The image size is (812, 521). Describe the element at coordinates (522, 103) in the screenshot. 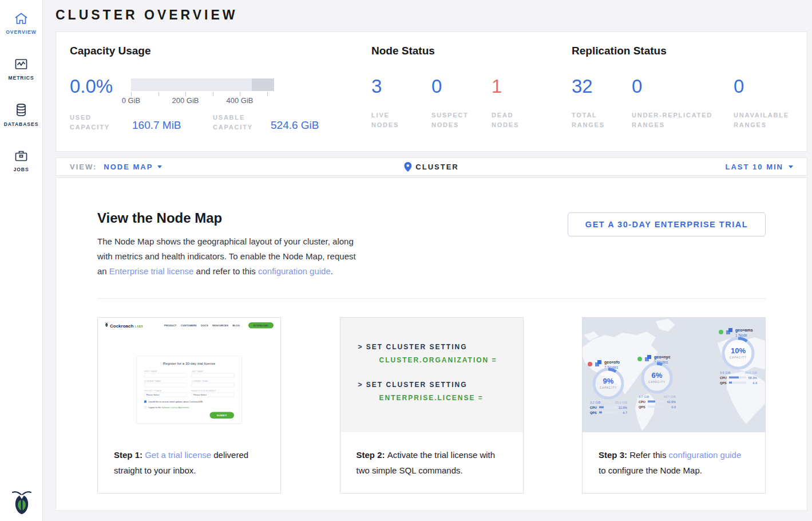

I see `dead-nodes-stat: 1 DEADNODES` at that location.